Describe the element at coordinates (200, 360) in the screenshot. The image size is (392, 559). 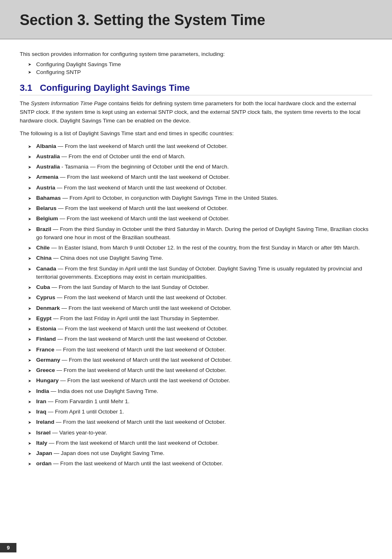
I see `list-item: Germany — From the last weekend of March…` at that location.